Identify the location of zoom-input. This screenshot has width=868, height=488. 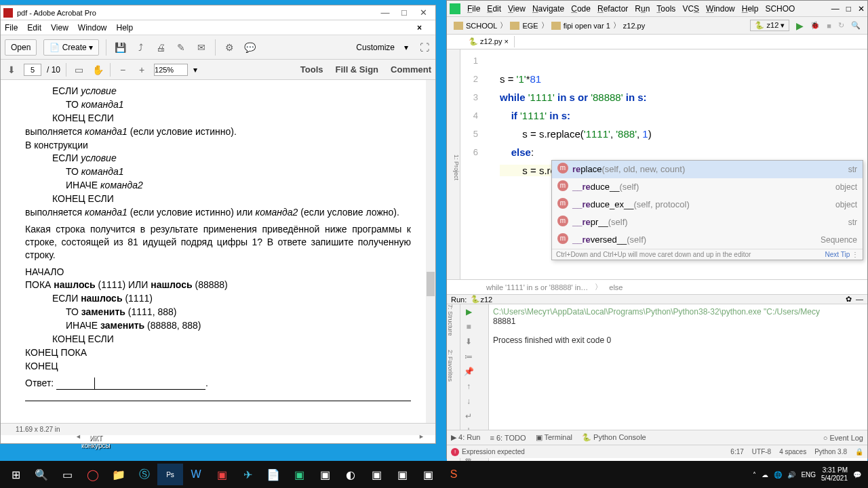
(171, 70).